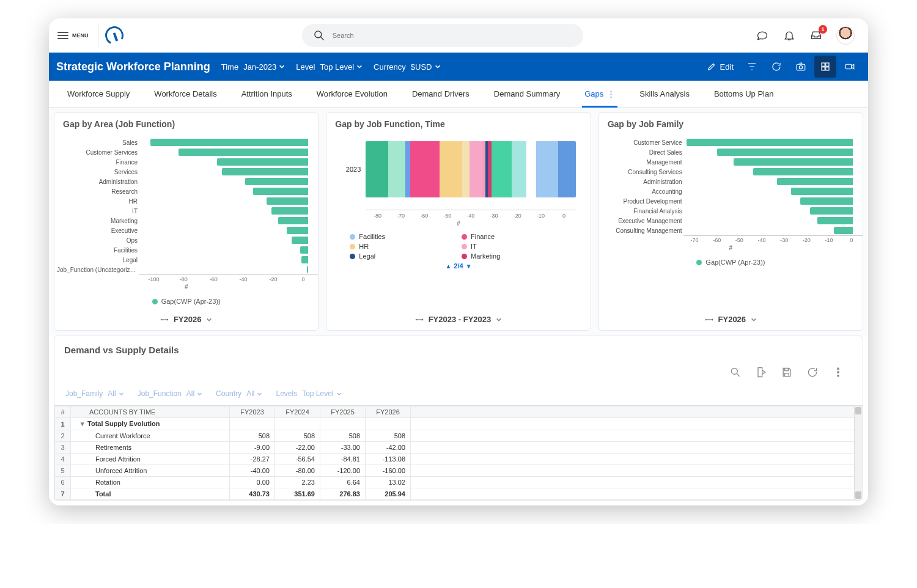  I want to click on table-edit-icon, so click(761, 373).